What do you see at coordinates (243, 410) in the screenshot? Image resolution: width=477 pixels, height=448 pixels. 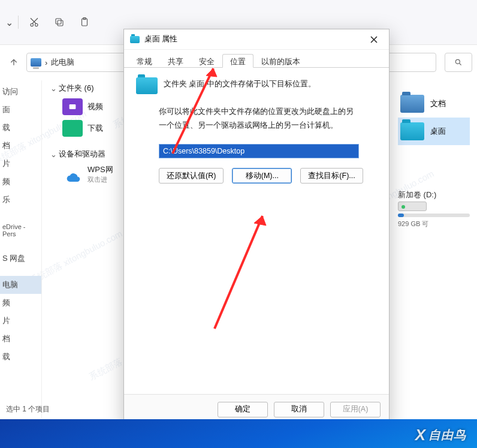 I see `ok-button: 确定` at bounding box center [243, 410].